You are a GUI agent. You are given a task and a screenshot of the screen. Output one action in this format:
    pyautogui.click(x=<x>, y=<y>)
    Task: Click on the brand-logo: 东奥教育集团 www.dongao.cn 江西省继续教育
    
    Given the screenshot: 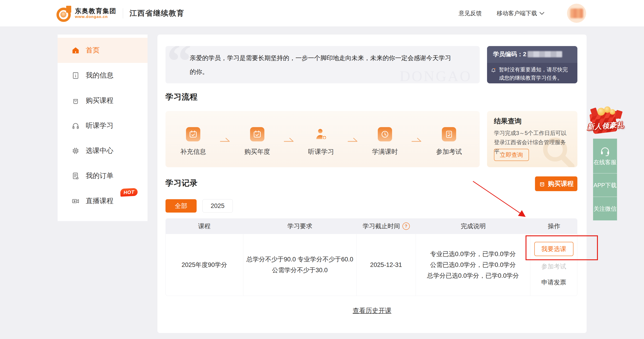 What is the action you would take?
    pyautogui.click(x=120, y=13)
    